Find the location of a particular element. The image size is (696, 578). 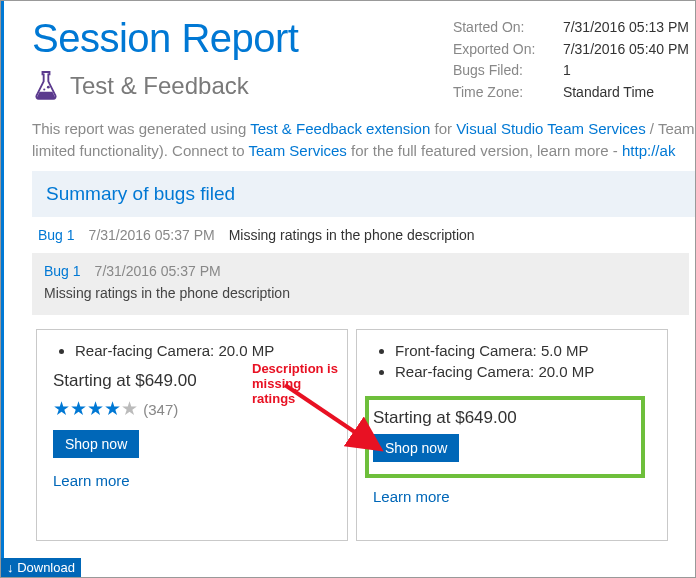

bug-detail-panel: Bug 1 7/31/2016 05:37 PM Missing ratings… is located at coordinates (360, 284).